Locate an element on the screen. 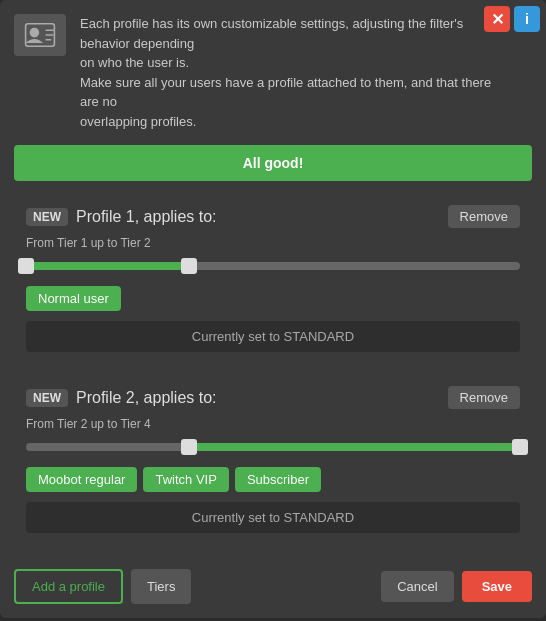 This screenshot has height=621, width=546. profile2-thumb-left is located at coordinates (189, 447).